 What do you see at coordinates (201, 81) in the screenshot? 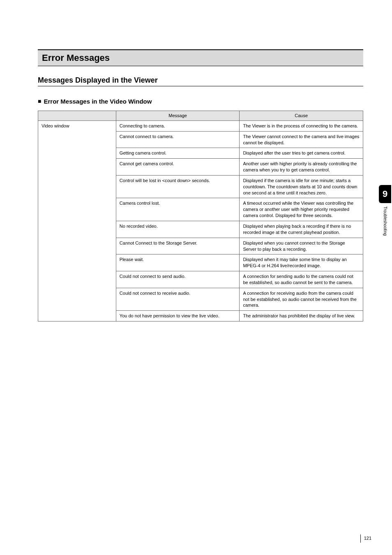
I see `subsection-title: Messages Displayed in the Viewer` at bounding box center [201, 81].